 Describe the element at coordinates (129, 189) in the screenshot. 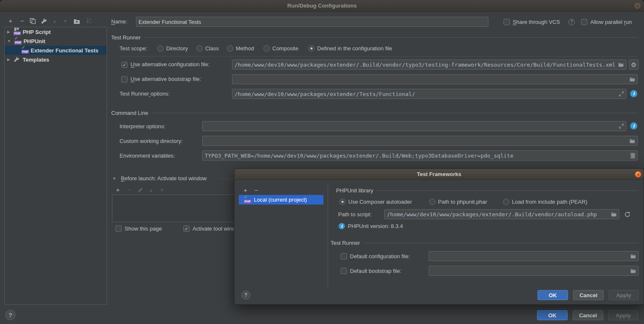

I see `before-launch-remove-button: −` at that location.